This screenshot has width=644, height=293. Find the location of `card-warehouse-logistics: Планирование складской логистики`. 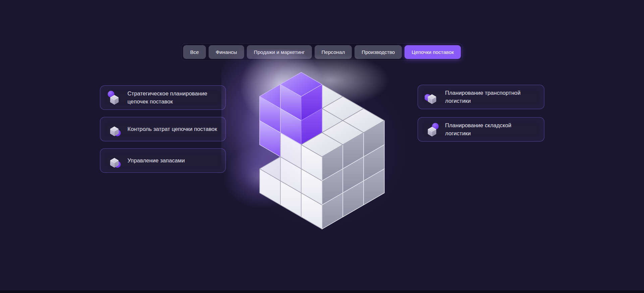

card-warehouse-logistics: Планирование складской логистики is located at coordinates (481, 129).